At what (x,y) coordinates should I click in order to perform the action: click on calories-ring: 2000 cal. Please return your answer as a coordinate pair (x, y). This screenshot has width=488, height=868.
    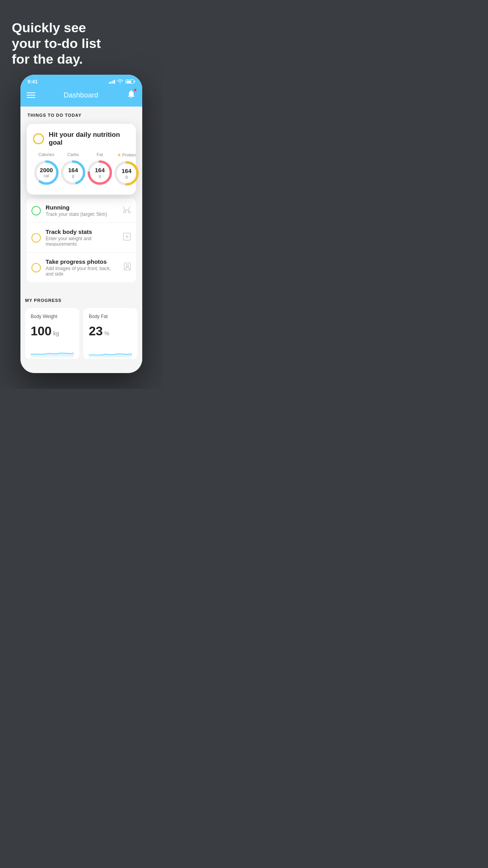
    Looking at the image, I should click on (46, 173).